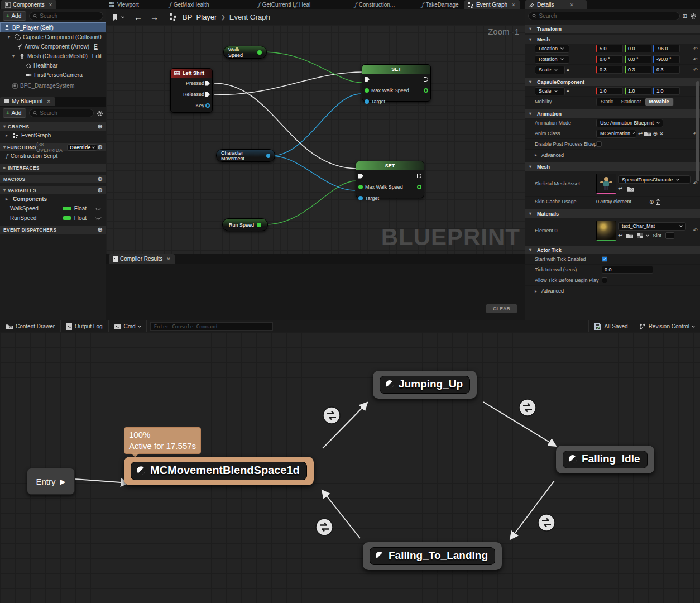 The width and height of the screenshot is (700, 603). Describe the element at coordinates (8, 135) in the screenshot. I see `expander-icon: ▸` at that location.